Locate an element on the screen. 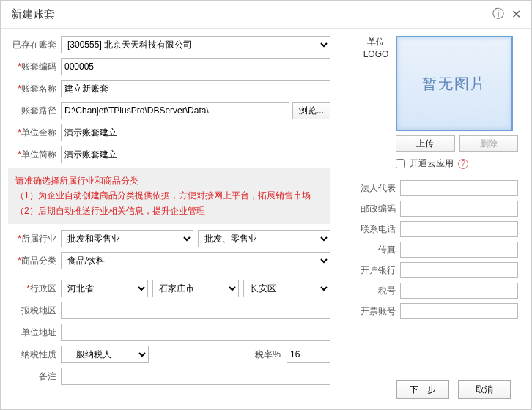 This screenshot has width=532, height=410. fullname-label: 单位全称 is located at coordinates (39, 133).